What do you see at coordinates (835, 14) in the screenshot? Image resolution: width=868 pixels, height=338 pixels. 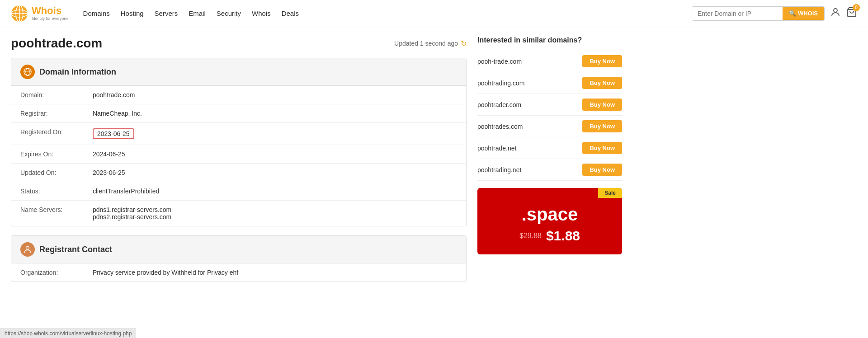 I see `user-icon` at bounding box center [835, 14].